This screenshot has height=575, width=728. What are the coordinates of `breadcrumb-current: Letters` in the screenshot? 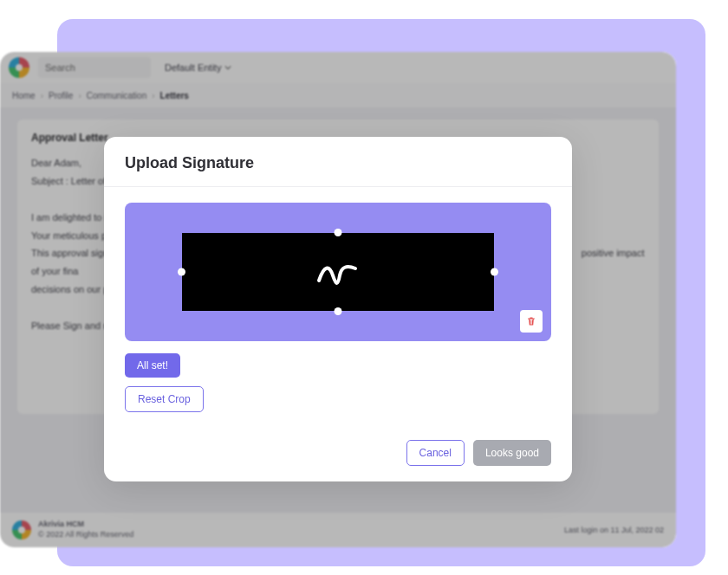 It's located at (175, 95).